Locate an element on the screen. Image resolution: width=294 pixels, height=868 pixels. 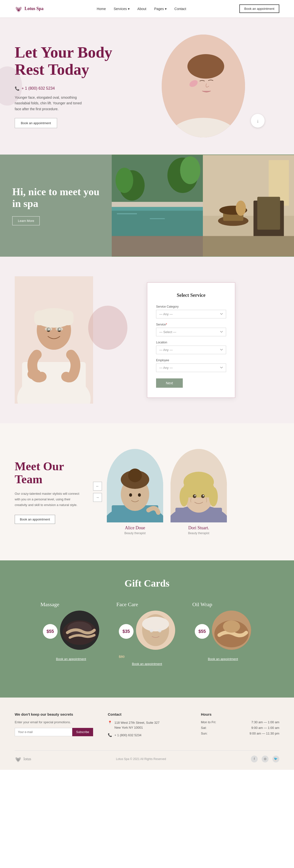
carousel-controls: ← → is located at coordinates (97, 492).